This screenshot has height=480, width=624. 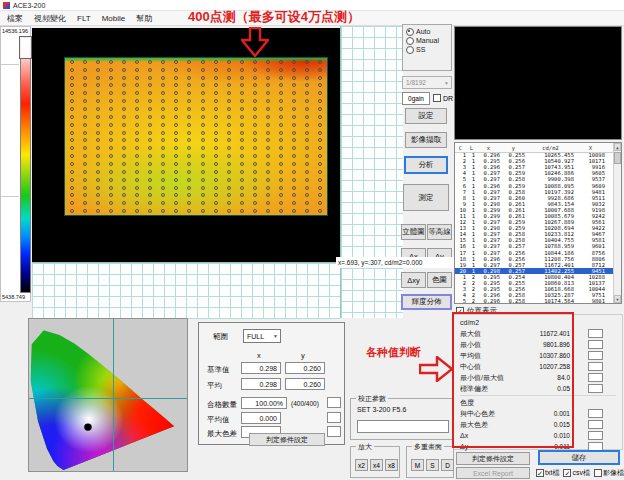 I want to click on luminance-heatmap, so click(x=196, y=136).